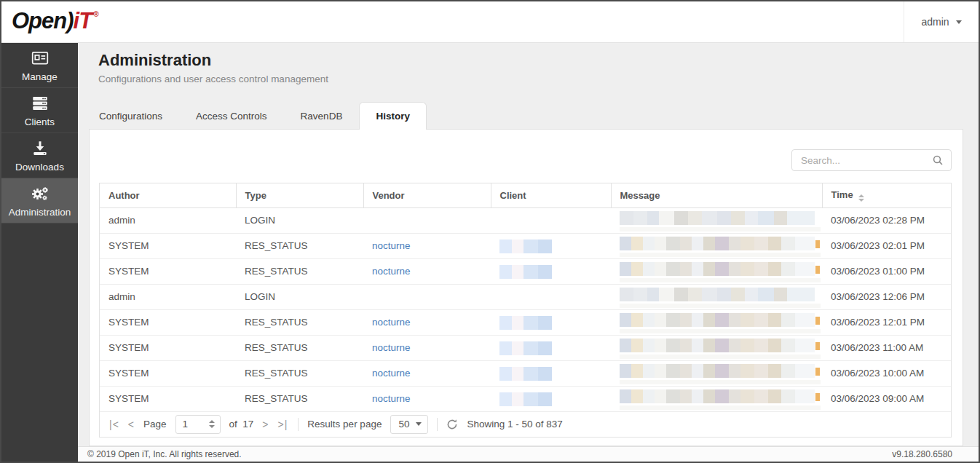 Image resolution: width=980 pixels, height=463 pixels. Describe the element at coordinates (938, 162) in the screenshot. I see `search-icon` at that location.